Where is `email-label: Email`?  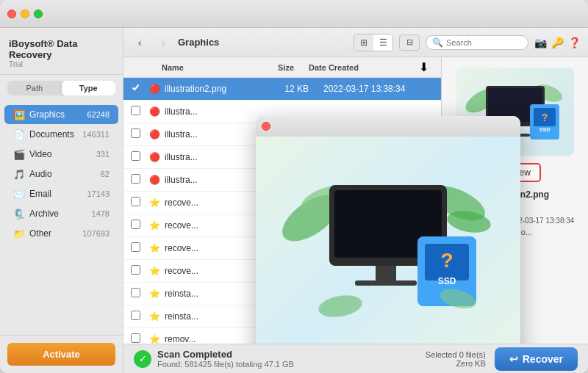 email-label: Email is located at coordinates (58, 194).